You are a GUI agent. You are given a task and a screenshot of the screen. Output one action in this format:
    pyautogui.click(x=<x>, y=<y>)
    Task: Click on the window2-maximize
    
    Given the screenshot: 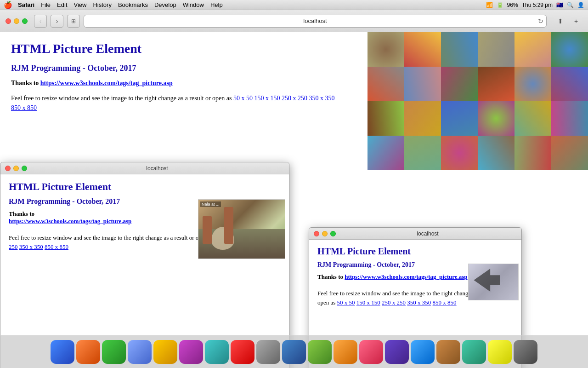 What is the action you would take?
    pyautogui.click(x=24, y=168)
    